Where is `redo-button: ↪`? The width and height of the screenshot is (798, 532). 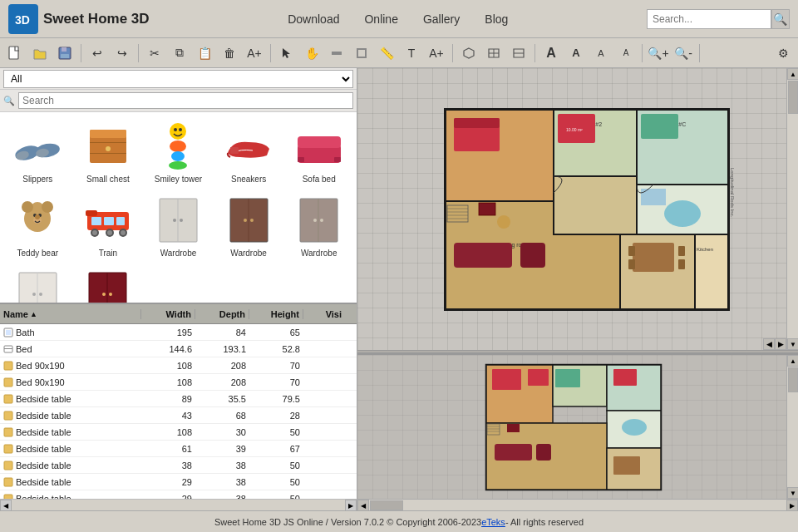 redo-button: ↪ is located at coordinates (122, 53).